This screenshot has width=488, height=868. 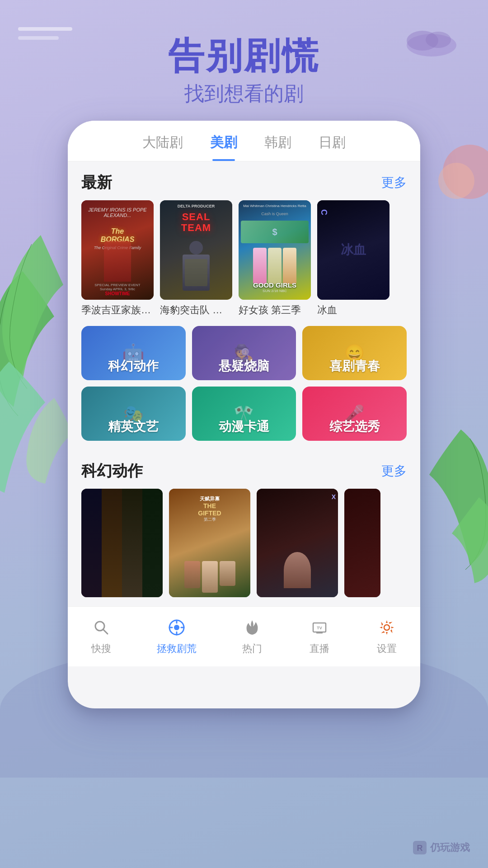 What do you see at coordinates (354, 366) in the screenshot?
I see `category-label-comedy: 喜剧青春` at bounding box center [354, 366].